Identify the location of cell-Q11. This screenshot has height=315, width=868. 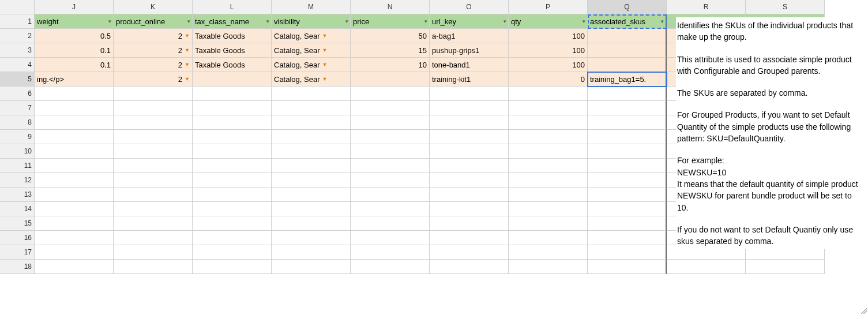
(627, 166).